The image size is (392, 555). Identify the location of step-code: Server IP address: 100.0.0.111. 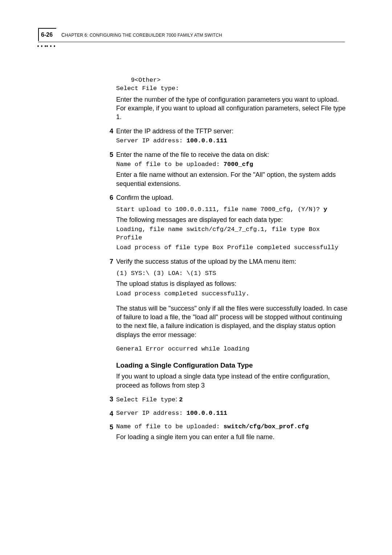
(232, 141).